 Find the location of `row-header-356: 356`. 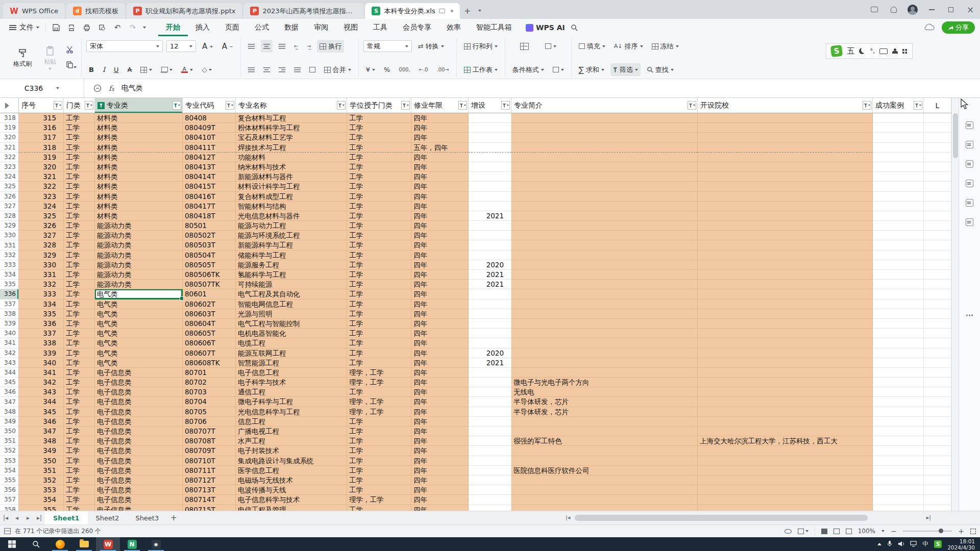

row-header-356: 356 is located at coordinates (9, 490).